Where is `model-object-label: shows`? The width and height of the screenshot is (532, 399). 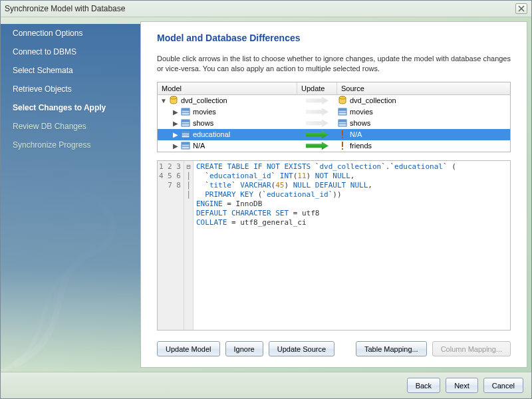
model-object-label: shows is located at coordinates (203, 123).